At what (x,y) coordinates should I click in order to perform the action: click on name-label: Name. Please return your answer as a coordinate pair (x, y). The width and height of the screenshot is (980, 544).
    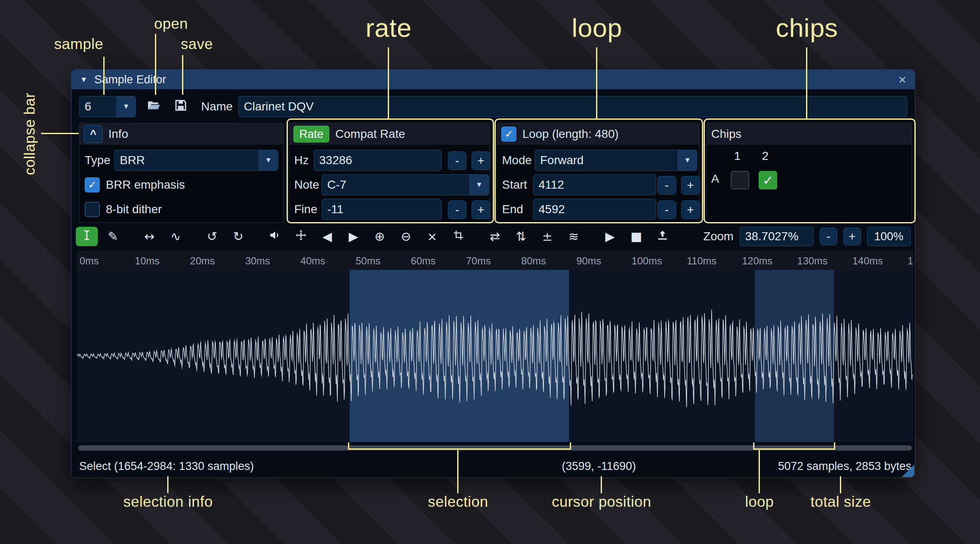
    Looking at the image, I should click on (217, 107).